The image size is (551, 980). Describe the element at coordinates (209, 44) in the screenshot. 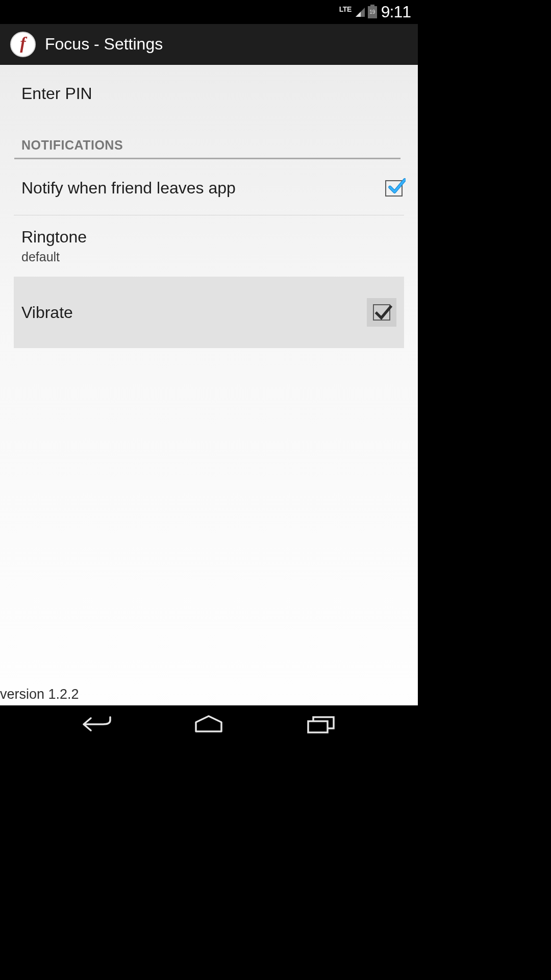

I see `app-bar: f Focus - Settings` at that location.